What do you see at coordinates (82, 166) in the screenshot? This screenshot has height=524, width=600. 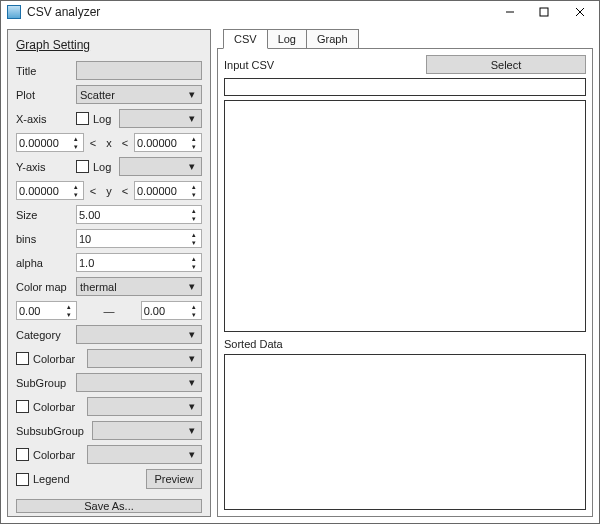 I see `yaxis-log-checkbox` at bounding box center [82, 166].